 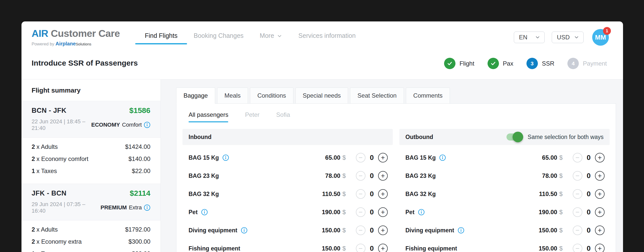 I want to click on ssr-row-bag-15-kg: BAG 15 Kg65.00$−0+, so click(x=505, y=158).